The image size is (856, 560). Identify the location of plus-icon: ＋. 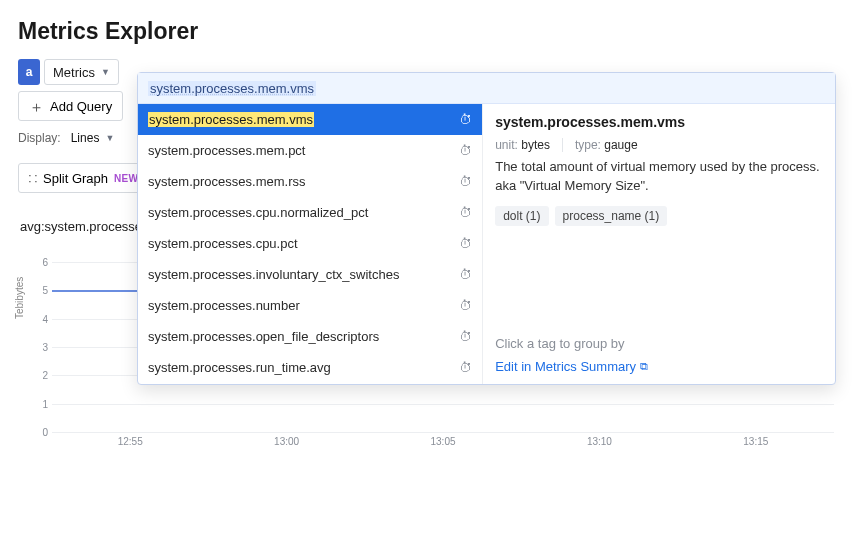
(36, 106).